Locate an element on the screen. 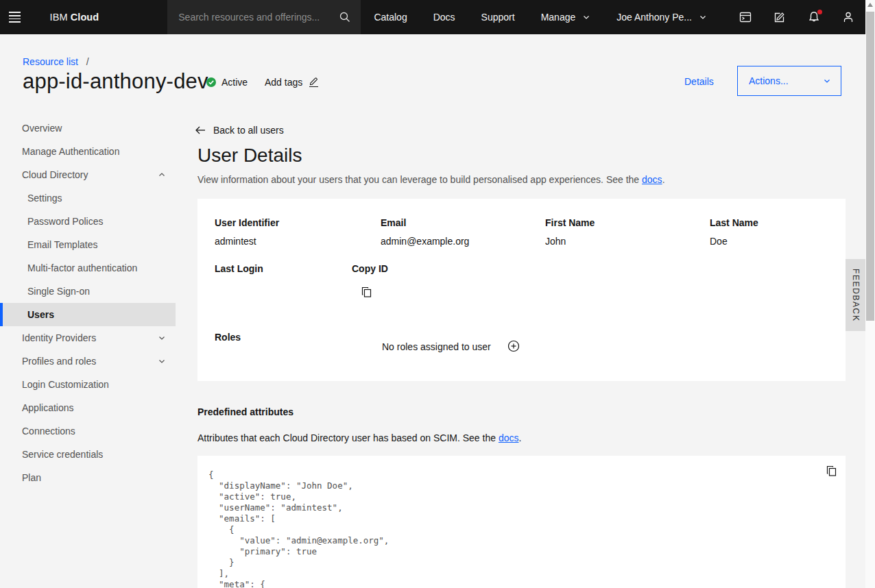  nav-docs: Docs is located at coordinates (444, 17).